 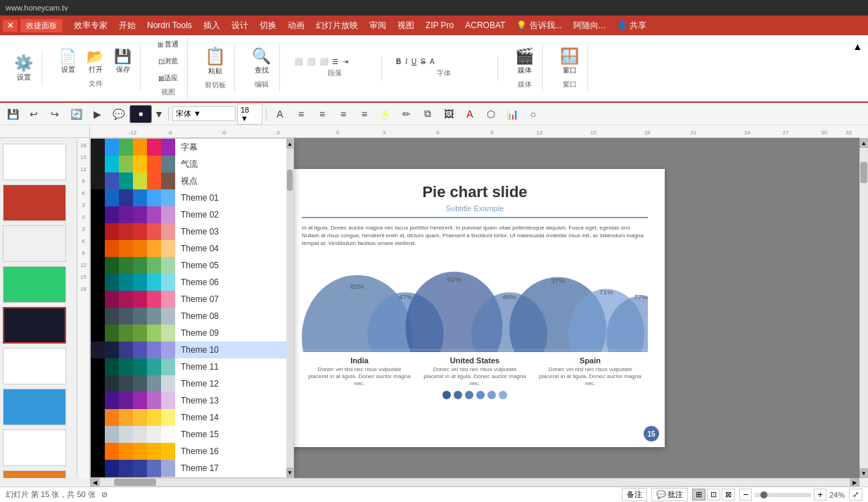 I want to click on tb2-right-btn: ≡, so click(x=343, y=114).